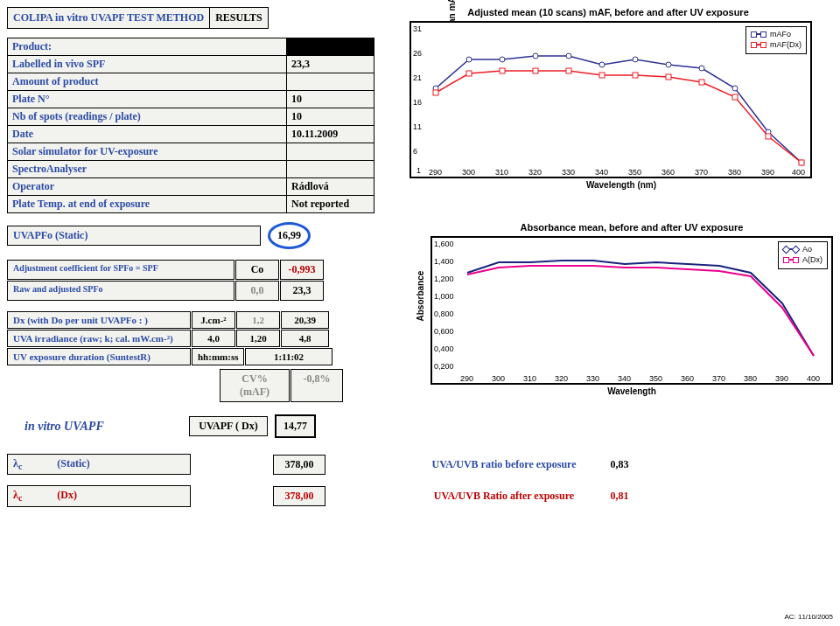 Image resolution: width=840 pixels, height=626 pixels. What do you see at coordinates (808, 617) in the screenshot?
I see `ac-footer: AC: 11/10/2005` at bounding box center [808, 617].